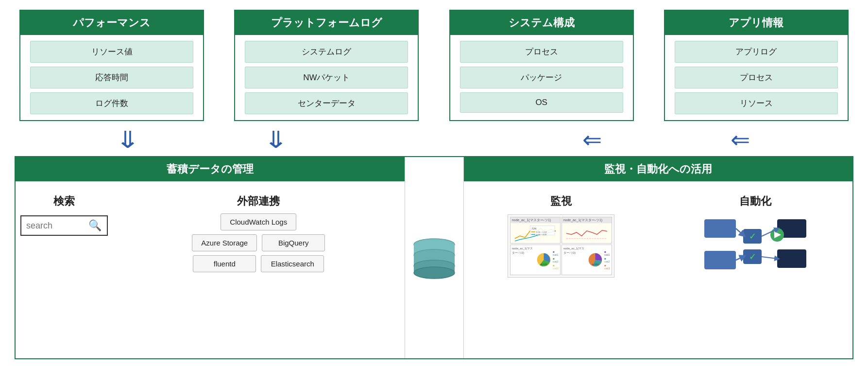  What do you see at coordinates (596, 264) in the screenshot?
I see `svg-text: 集計2(%)` at bounding box center [596, 264].